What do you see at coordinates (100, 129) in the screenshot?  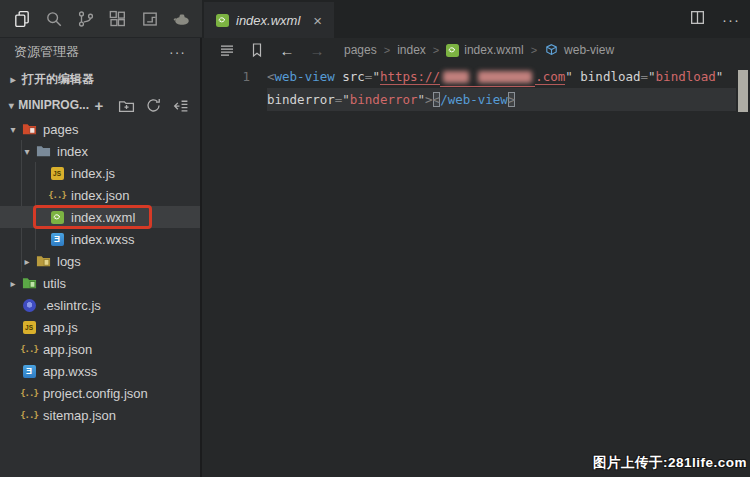 I see `tree-item-pages: ▾pages` at bounding box center [100, 129].